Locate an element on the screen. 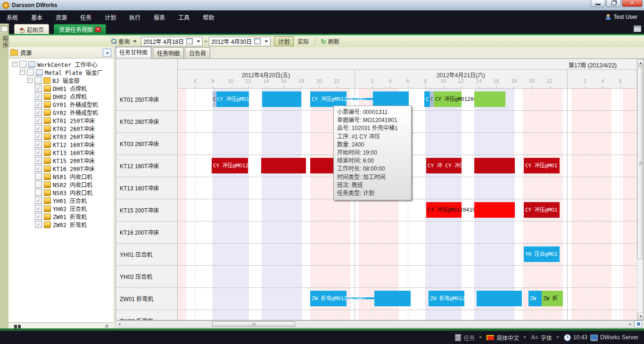 Image resolution: width=644 pixels, height=344 pixels. language-dropdown-icon is located at coordinates (525, 337).